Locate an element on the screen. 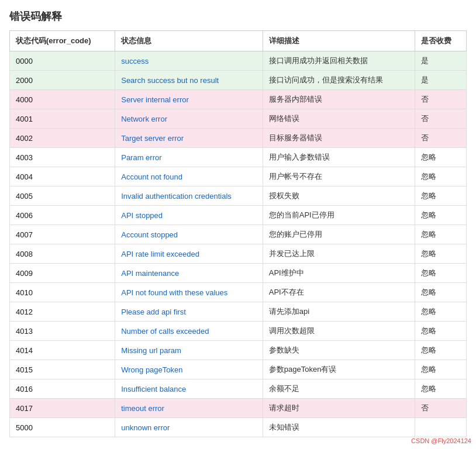 The image size is (476, 449). cell-desc: 网络错误 is located at coordinates (339, 119).